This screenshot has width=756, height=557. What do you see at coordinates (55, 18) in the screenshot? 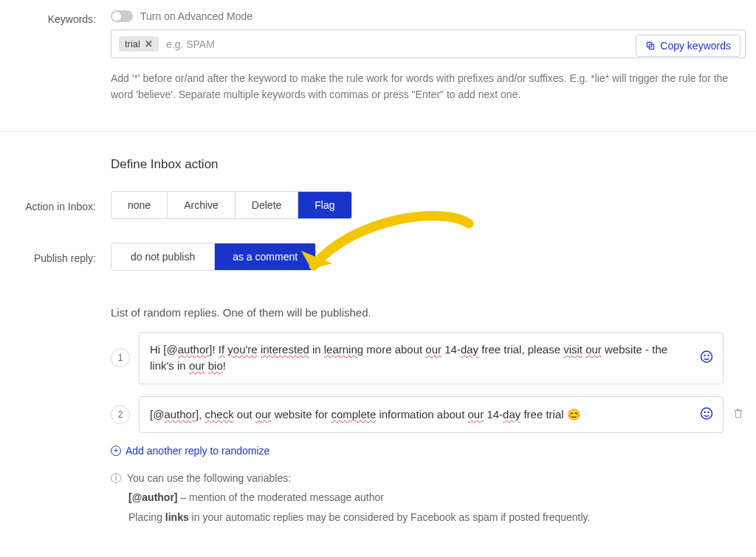
I see `keywords-label: Keywords:` at bounding box center [55, 18].